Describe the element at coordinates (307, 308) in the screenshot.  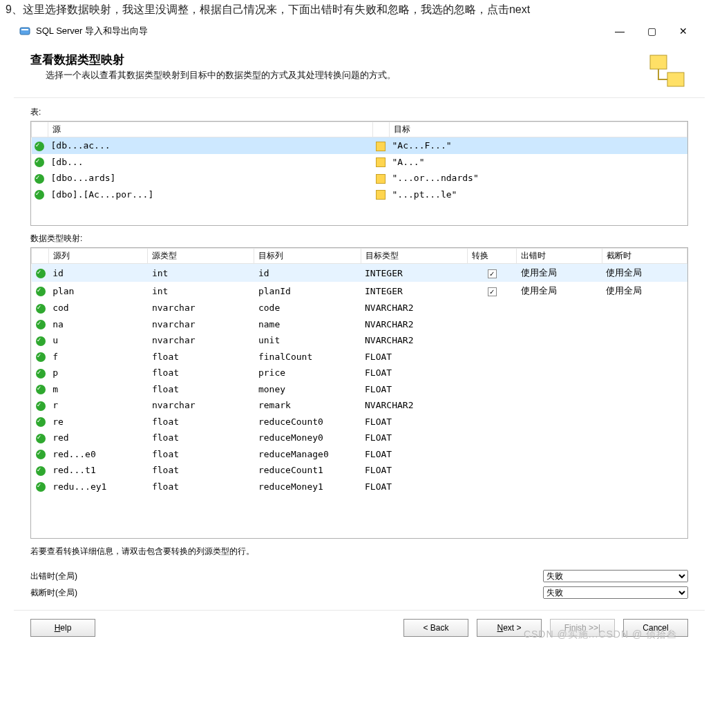
I see `tgt-col: code` at that location.